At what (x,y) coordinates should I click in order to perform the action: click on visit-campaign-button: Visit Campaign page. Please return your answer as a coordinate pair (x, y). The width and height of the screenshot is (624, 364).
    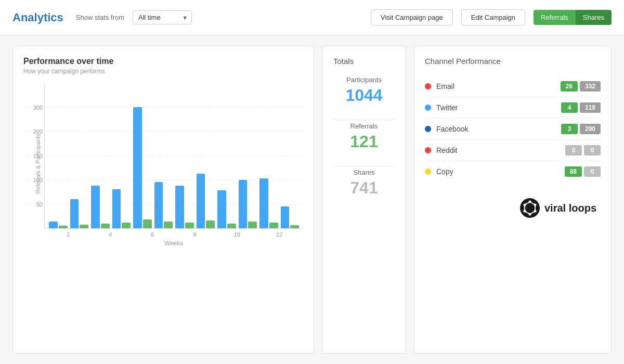
    Looking at the image, I should click on (412, 18).